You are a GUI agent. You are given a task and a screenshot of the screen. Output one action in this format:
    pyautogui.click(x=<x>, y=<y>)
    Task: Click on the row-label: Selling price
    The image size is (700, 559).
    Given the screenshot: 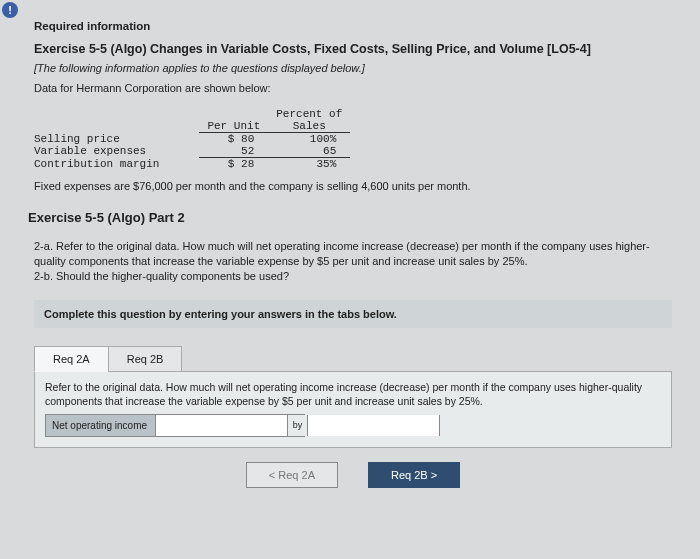 What is the action you would take?
    pyautogui.click(x=116, y=140)
    